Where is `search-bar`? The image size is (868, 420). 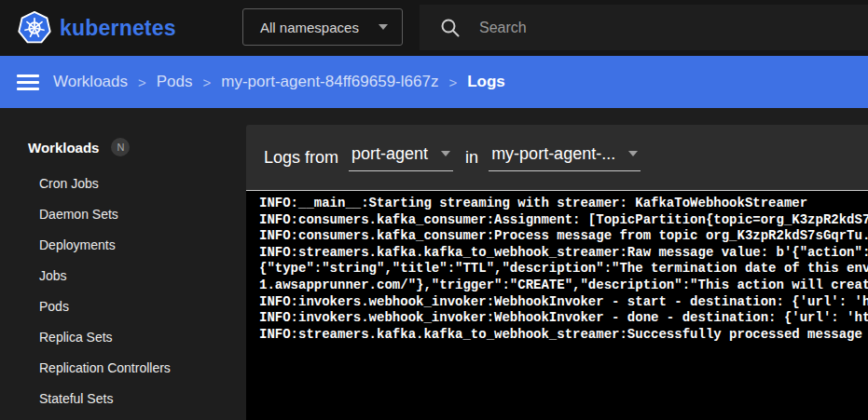
search-bar is located at coordinates (643, 28).